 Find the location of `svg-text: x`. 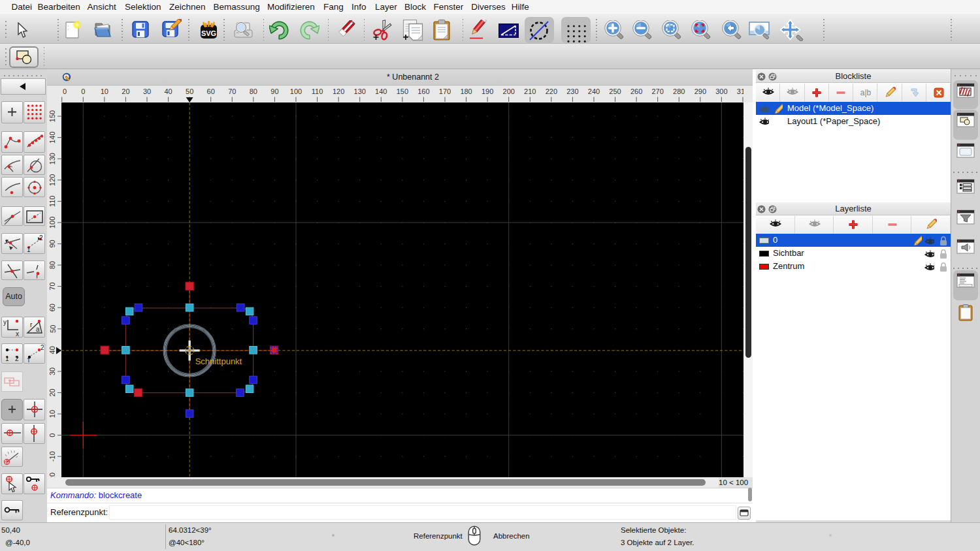

svg-text: x is located at coordinates (17, 333).